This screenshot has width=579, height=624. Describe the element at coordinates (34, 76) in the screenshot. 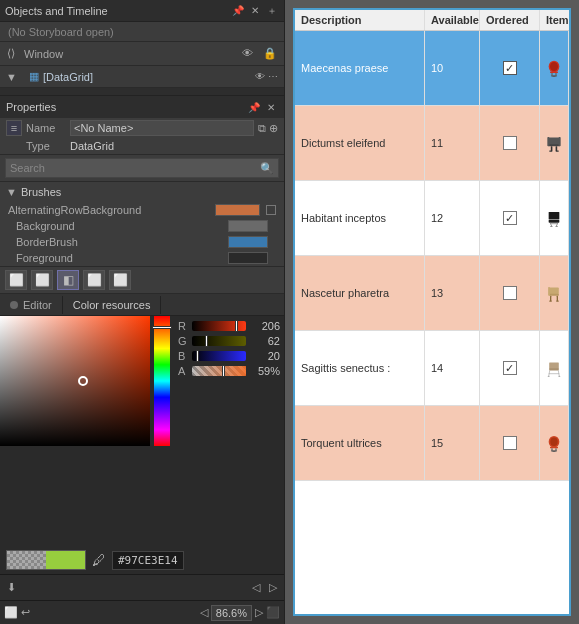

I see `datagrid-icon: ▦` at that location.